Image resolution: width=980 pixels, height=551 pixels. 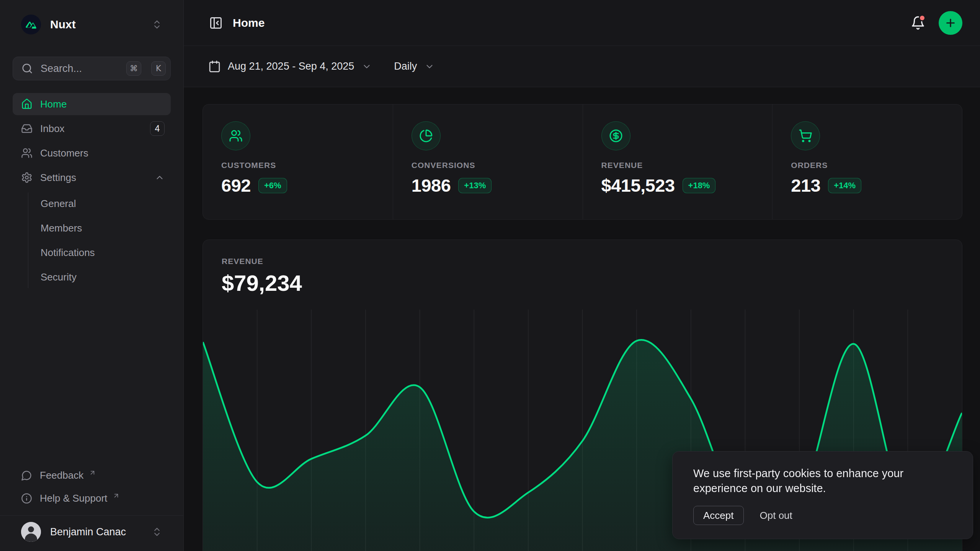 What do you see at coordinates (216, 23) in the screenshot?
I see `sidebar-collapse-button` at bounding box center [216, 23].